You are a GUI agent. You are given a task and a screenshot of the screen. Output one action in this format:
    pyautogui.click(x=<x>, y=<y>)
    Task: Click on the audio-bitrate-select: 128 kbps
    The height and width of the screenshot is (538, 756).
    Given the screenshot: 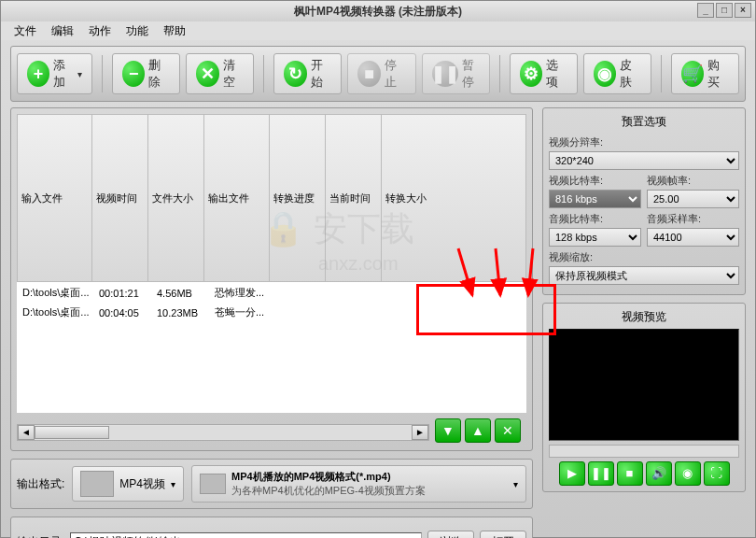 What is the action you would take?
    pyautogui.click(x=595, y=237)
    